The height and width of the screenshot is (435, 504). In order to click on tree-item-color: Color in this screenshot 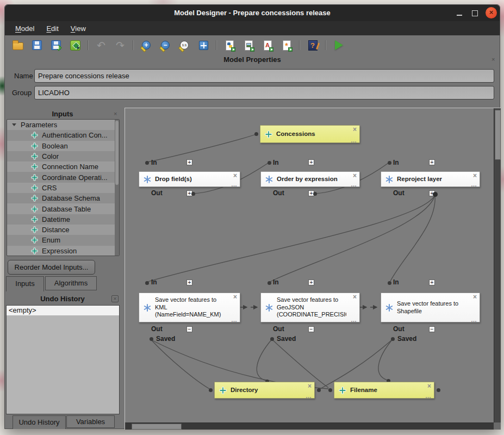, I will do `click(63, 157)`.